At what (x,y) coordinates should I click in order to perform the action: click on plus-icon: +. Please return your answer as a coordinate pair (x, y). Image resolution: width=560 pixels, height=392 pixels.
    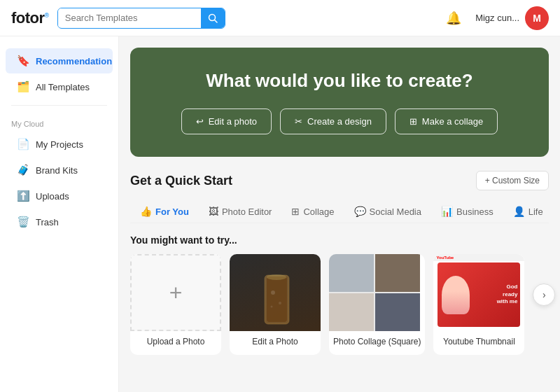
    Looking at the image, I should click on (176, 293).